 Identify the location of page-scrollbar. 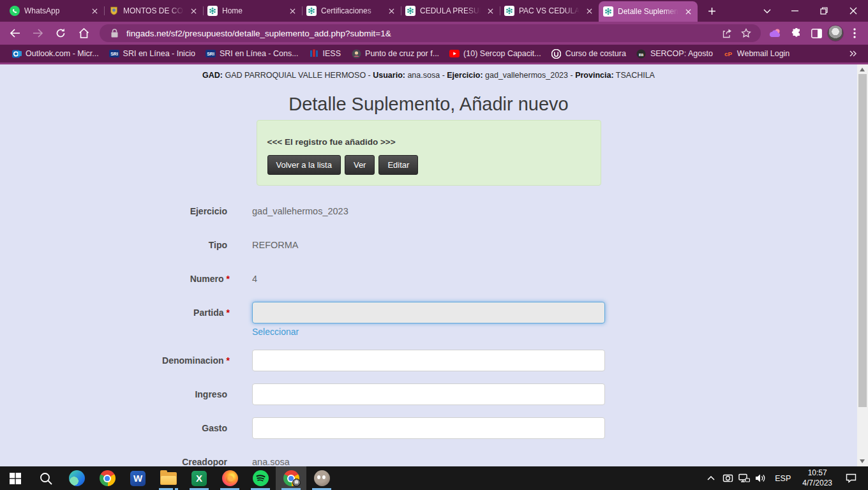
(863, 265).